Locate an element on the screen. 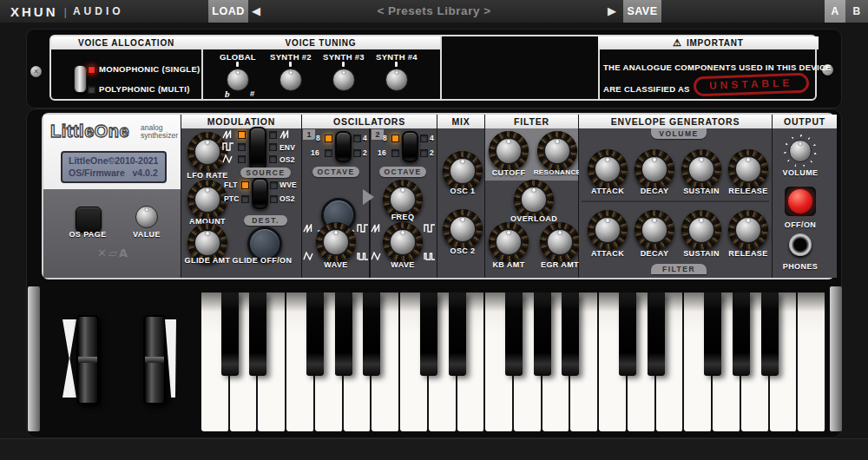 This screenshot has height=460, width=868. os-page-button is located at coordinates (89, 220).